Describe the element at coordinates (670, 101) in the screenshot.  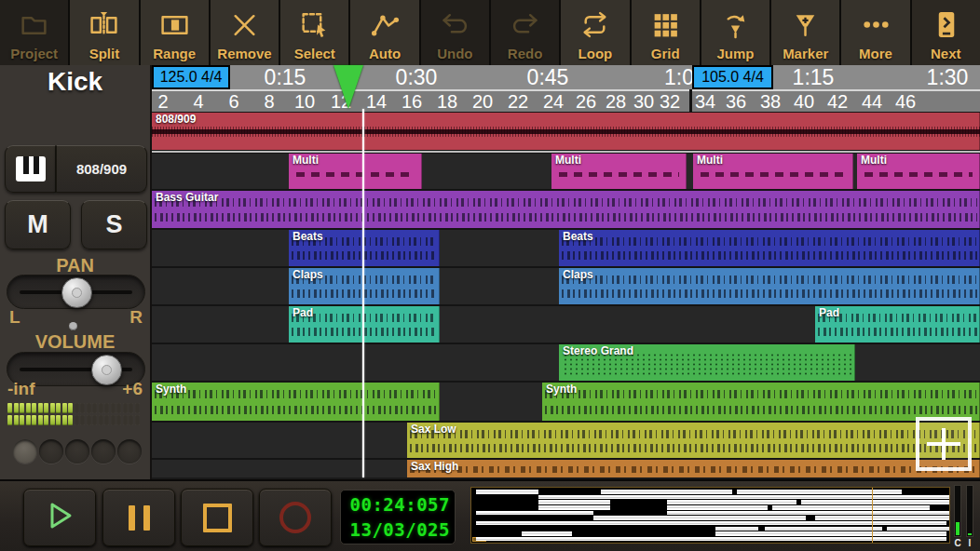
I see `bar-number: 32` at that location.